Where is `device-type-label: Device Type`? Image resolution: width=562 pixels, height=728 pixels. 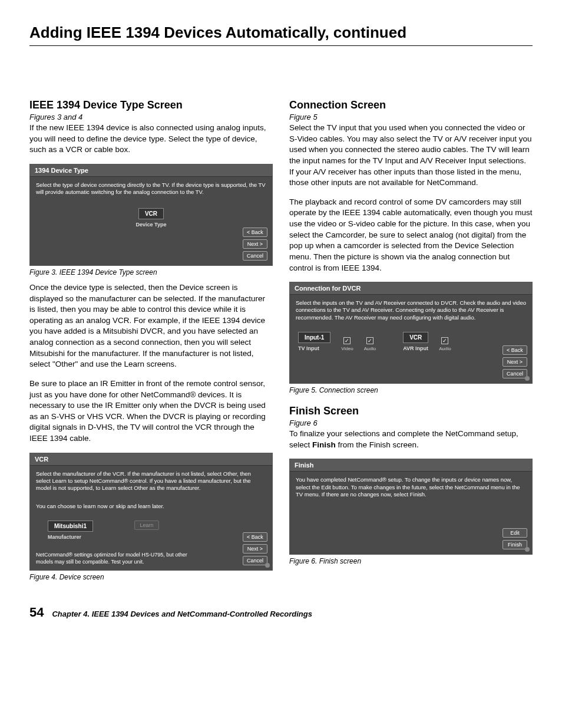 device-type-label: Device Type is located at coordinates (151, 225).